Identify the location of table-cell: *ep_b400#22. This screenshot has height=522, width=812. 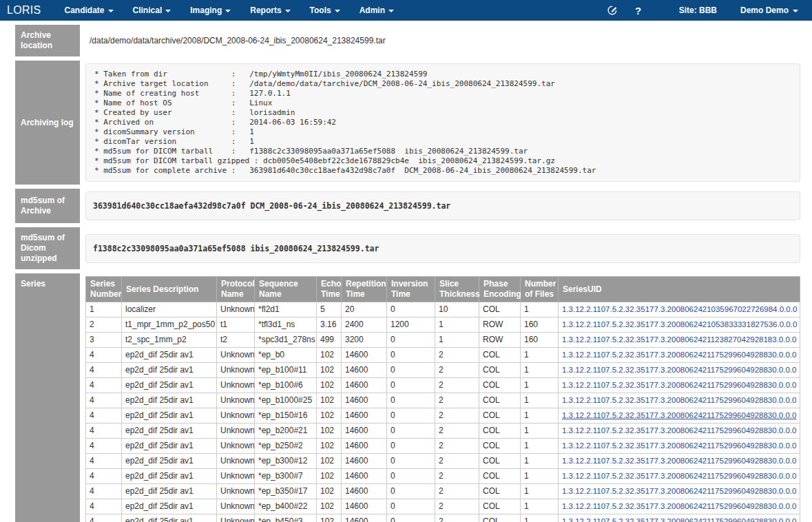
(286, 507).